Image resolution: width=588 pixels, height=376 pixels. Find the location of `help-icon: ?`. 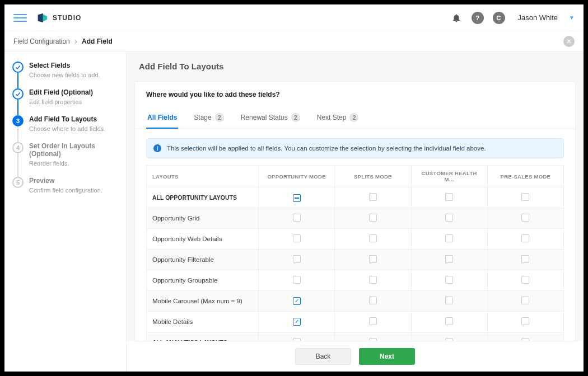

help-icon: ? is located at coordinates (478, 18).